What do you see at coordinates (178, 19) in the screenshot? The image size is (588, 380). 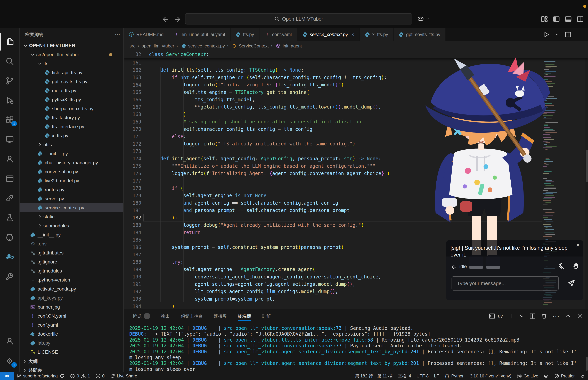 I see `forward-icon` at bounding box center [178, 19].